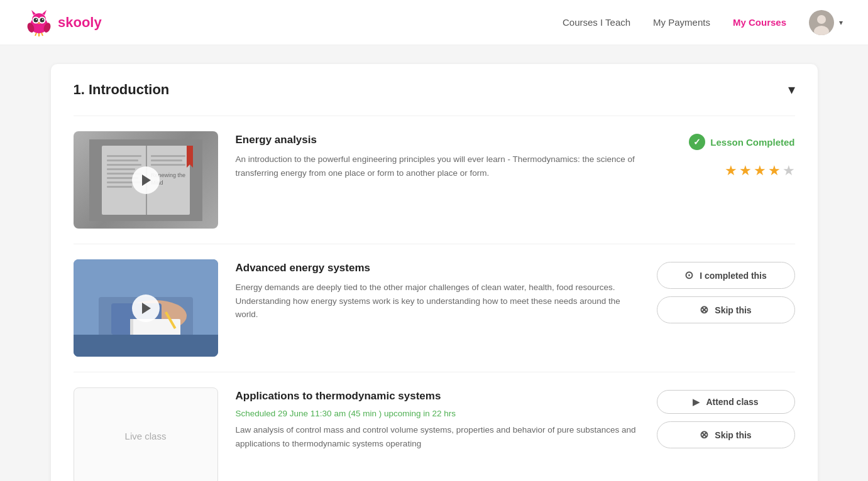  What do you see at coordinates (704, 435) in the screenshot?
I see `x-circle-icon-2: ⊗` at bounding box center [704, 435].